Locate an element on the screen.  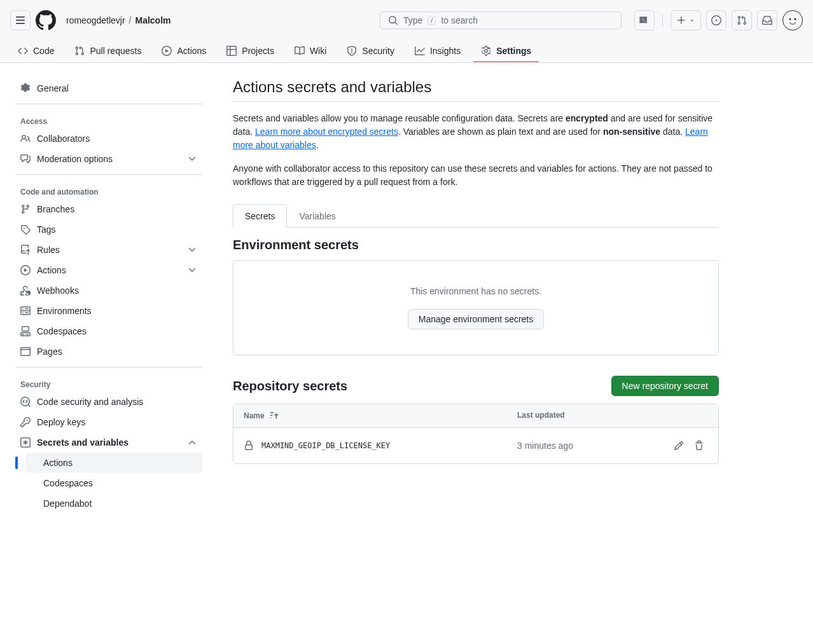
edit-secret-button is located at coordinates (679, 446).